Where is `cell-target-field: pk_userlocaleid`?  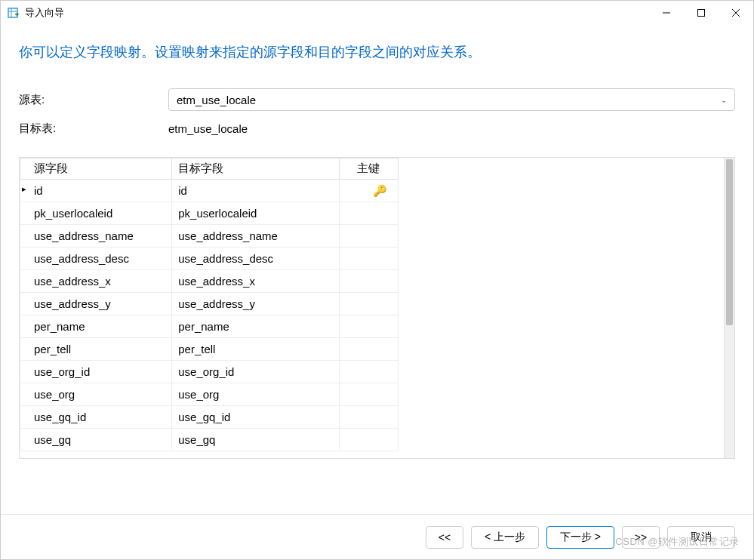 cell-target-field: pk_userlocaleid is located at coordinates (255, 214).